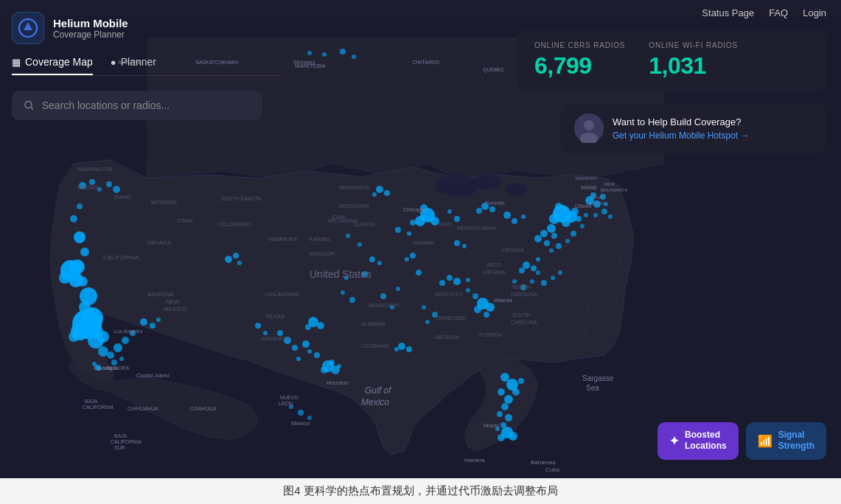 The height and width of the screenshot is (504, 841). Describe the element at coordinates (137, 105) in the screenshot. I see `search-bar` at that location.